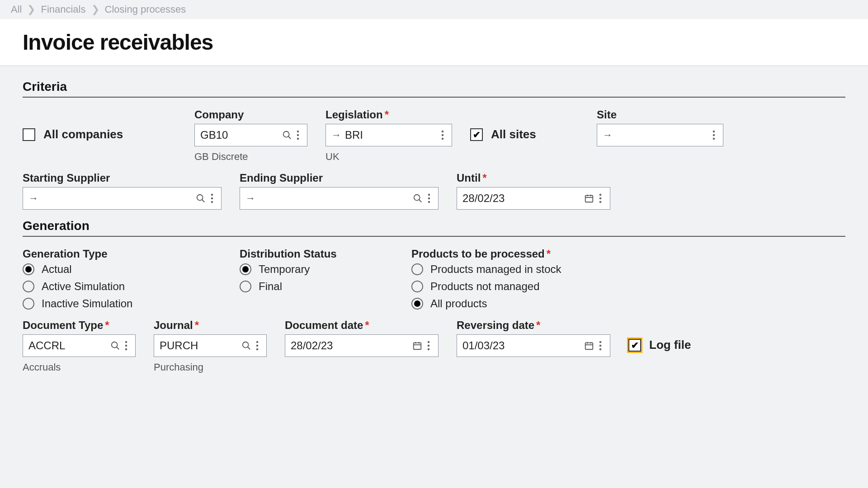 The image size is (868, 488). I want to click on log-file-field: Log file, so click(660, 345).